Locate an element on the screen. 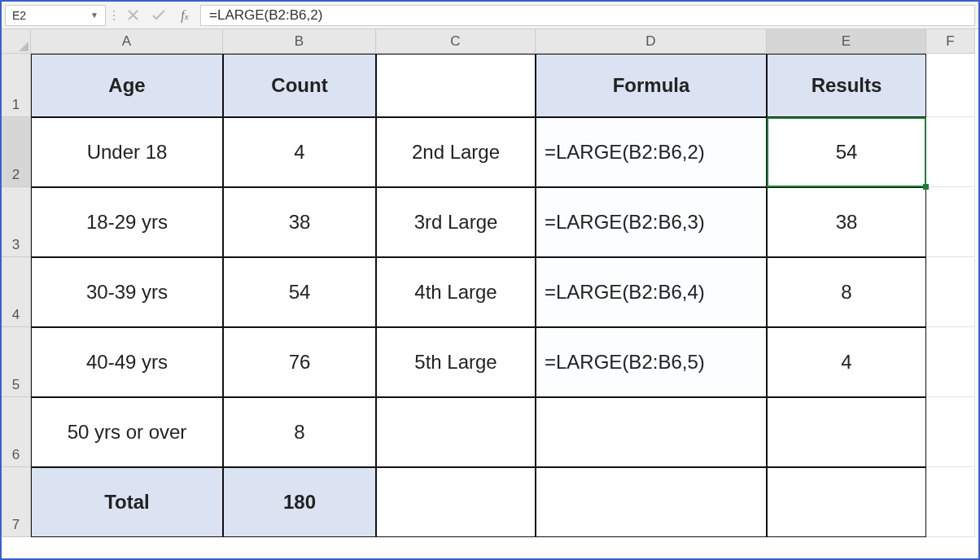 The height and width of the screenshot is (560, 980). row-header-4: 4 is located at coordinates (16, 292).